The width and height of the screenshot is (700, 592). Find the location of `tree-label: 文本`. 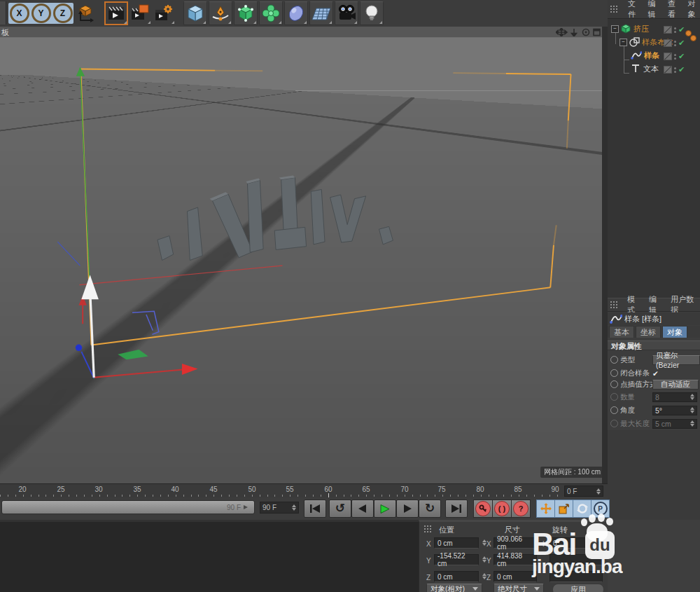

tree-label: 文本 is located at coordinates (651, 69).